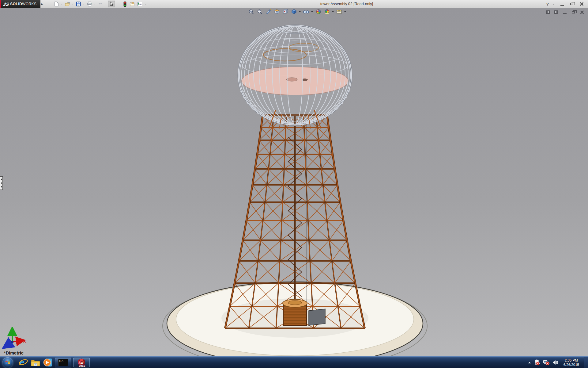  I want to click on taskbar-internet-explorer: e, so click(23, 362).